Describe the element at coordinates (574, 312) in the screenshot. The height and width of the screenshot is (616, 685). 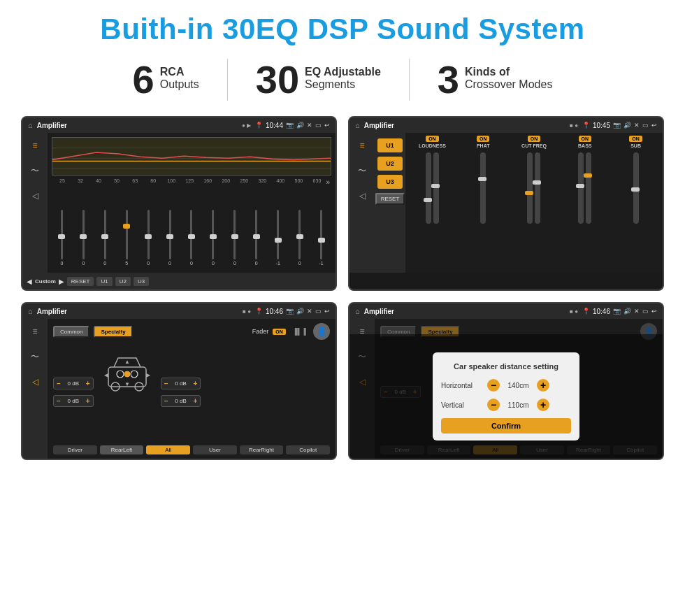
I see `screen4-dots: ■ ●` at that location.